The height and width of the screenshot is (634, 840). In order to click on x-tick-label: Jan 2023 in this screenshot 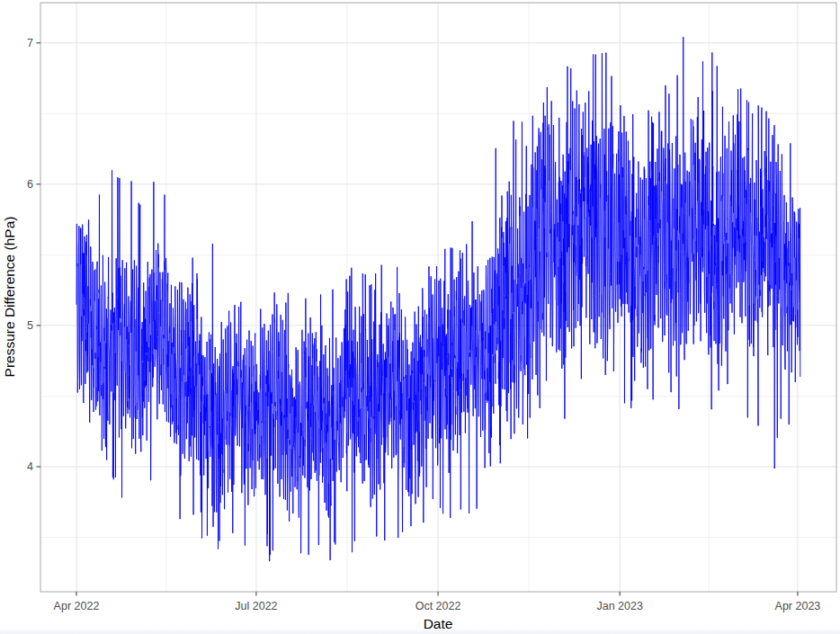, I will do `click(619, 606)`.